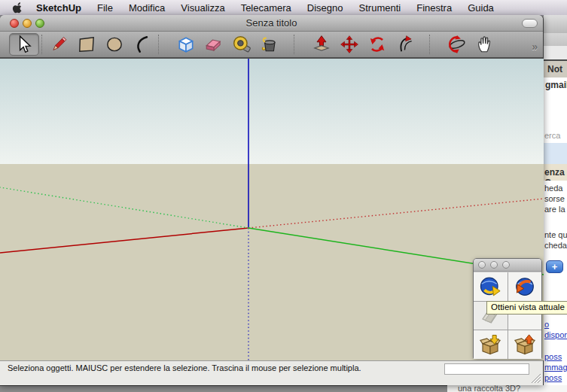 The height and width of the screenshot is (392, 567). What do you see at coordinates (376, 44) in the screenshot?
I see `rotate-tool-button` at bounding box center [376, 44].